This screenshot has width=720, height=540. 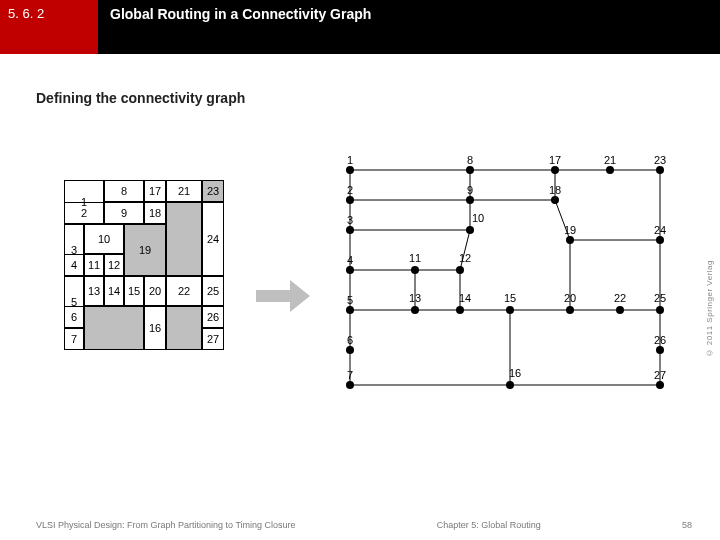 I want to click on footer-center: Chapter 5: Global Routing, so click(x=489, y=525).